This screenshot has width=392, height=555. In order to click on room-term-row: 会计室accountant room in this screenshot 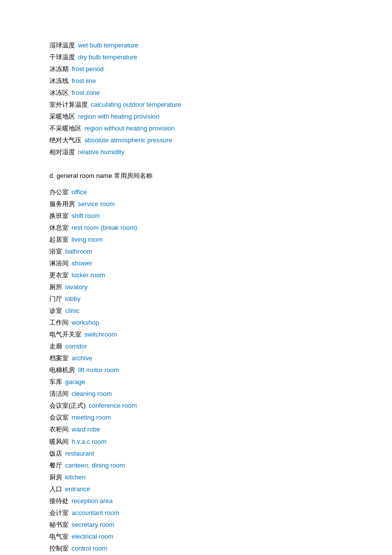, I will do `click(196, 513)`.